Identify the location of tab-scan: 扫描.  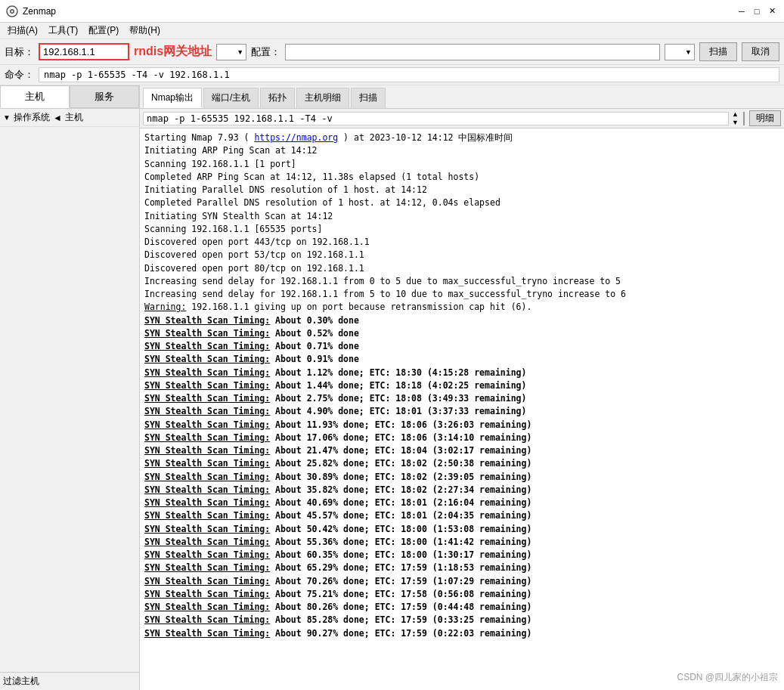
(368, 98).